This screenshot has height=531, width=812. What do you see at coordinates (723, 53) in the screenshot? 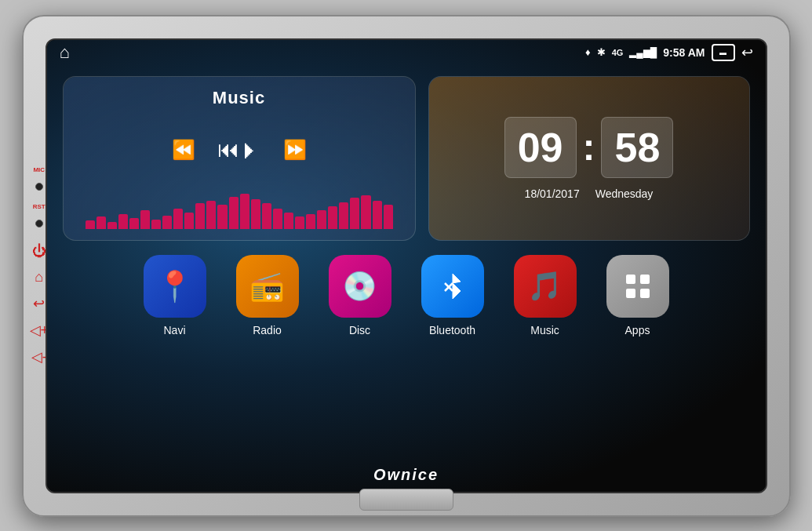
I see `recent-apps-button: ▬` at bounding box center [723, 53].